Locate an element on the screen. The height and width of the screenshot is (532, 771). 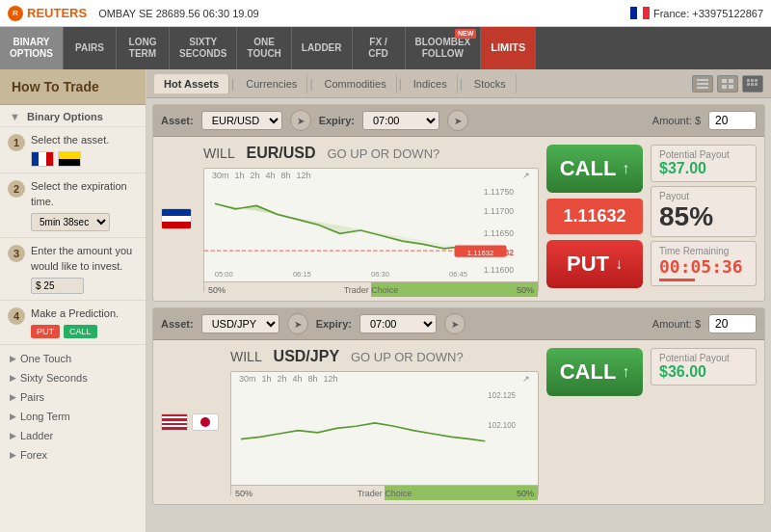
asset-next-2: ➤ is located at coordinates (298, 324).